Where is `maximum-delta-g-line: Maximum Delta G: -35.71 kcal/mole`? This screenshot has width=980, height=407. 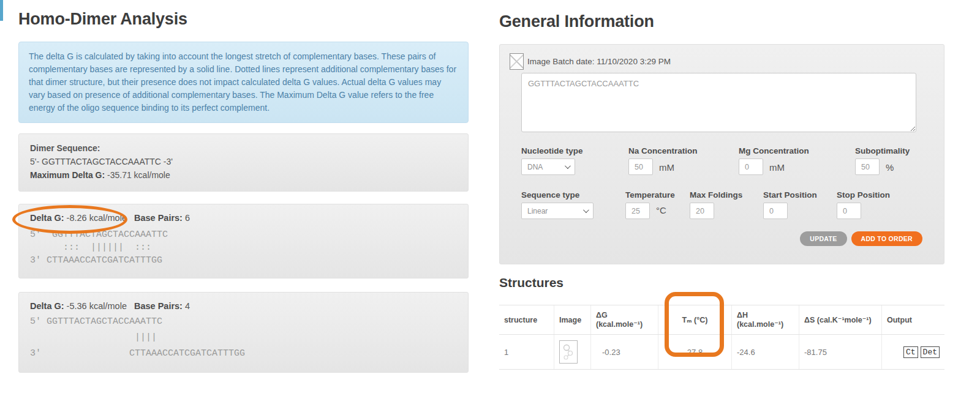 maximum-delta-g-line: Maximum Delta G: -35.71 kcal/mole is located at coordinates (244, 175).